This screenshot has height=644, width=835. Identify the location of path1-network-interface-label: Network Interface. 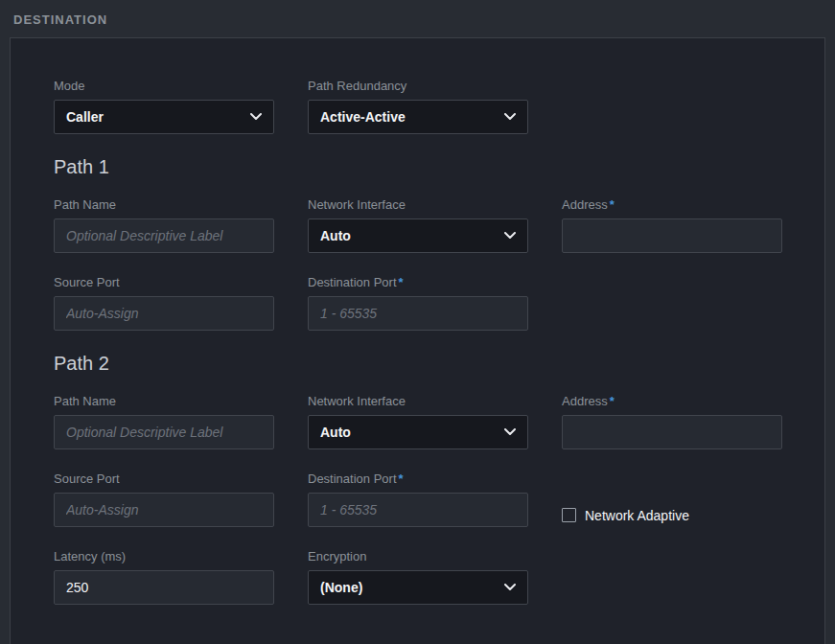
(418, 205).